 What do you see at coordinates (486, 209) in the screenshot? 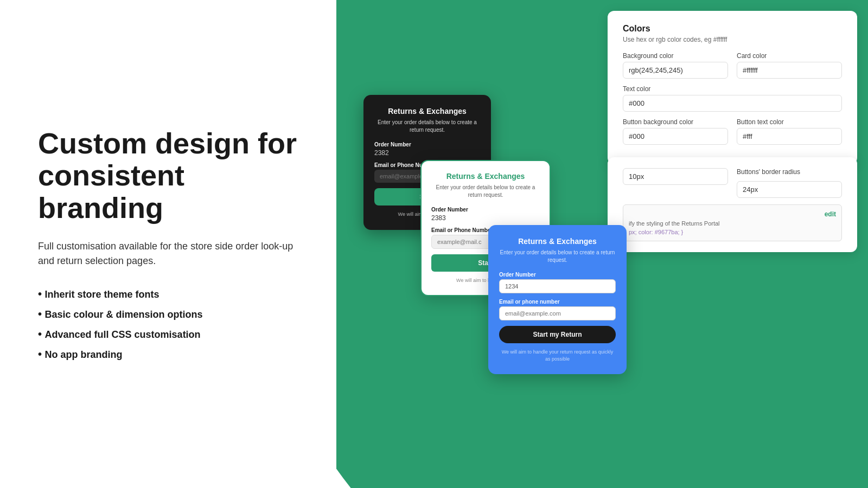
I see `white-order-label: Order Number` at bounding box center [486, 209].